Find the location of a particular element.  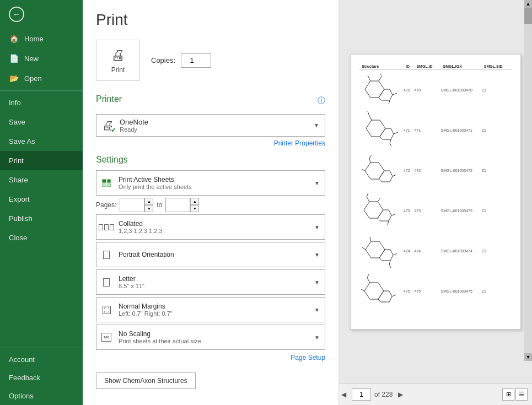

sidebar-item-publish: Publish is located at coordinates (41, 218).